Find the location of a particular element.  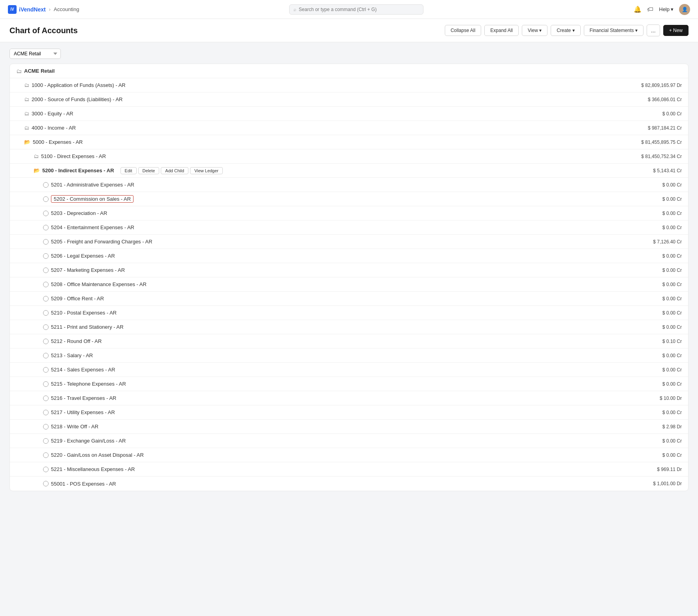

tree-row: 5205 - Freight and Forwarding Charges - … is located at coordinates (349, 242).